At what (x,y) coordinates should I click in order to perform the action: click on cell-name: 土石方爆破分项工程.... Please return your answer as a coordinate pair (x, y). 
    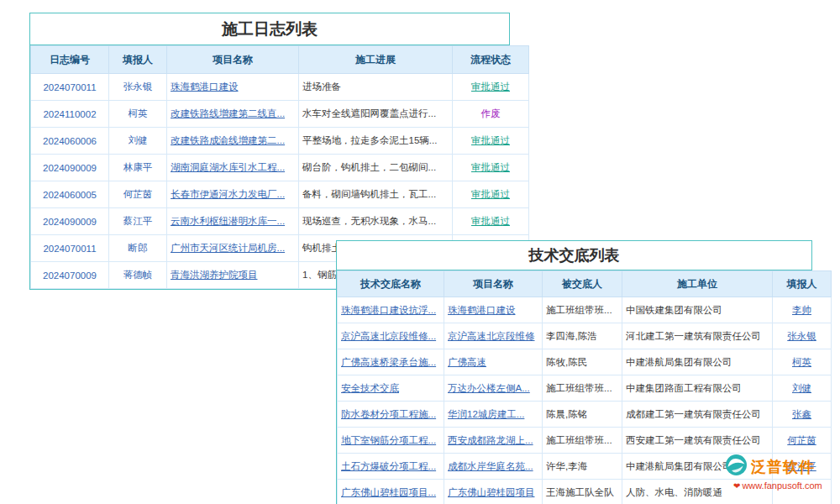
    Looking at the image, I should click on (388, 466).